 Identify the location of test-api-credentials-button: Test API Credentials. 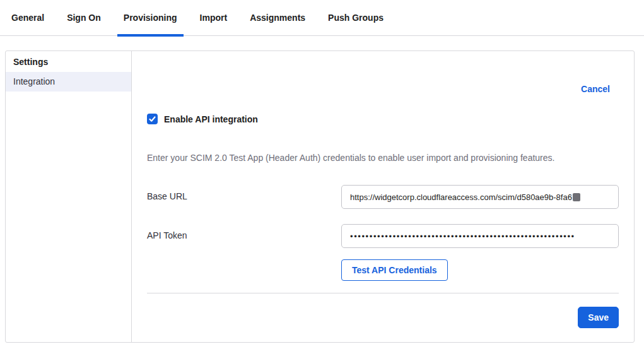
(395, 270).